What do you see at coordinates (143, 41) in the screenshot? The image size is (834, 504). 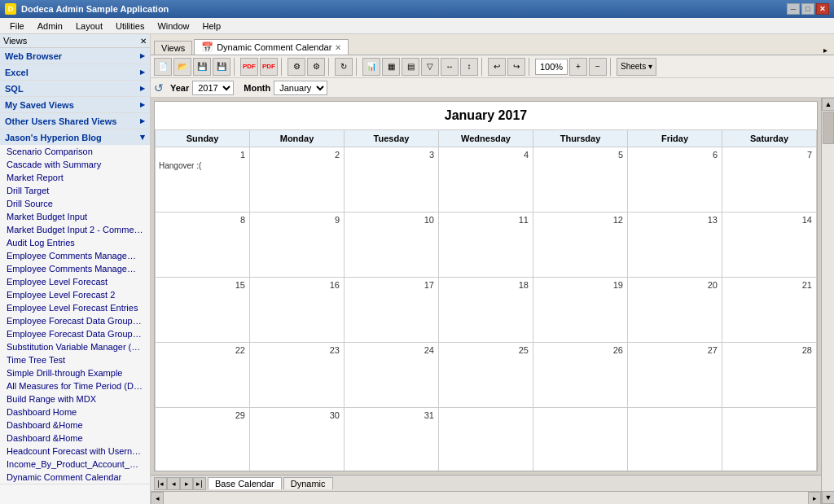 I see `sidebar-close-button: ✕` at bounding box center [143, 41].